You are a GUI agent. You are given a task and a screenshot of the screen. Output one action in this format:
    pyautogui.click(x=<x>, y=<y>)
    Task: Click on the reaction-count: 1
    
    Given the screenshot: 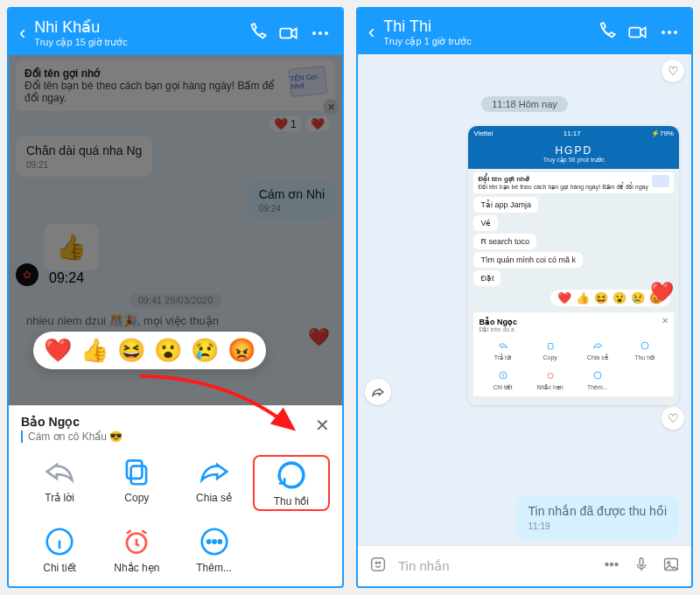 What is the action you would take?
    pyautogui.click(x=294, y=124)
    